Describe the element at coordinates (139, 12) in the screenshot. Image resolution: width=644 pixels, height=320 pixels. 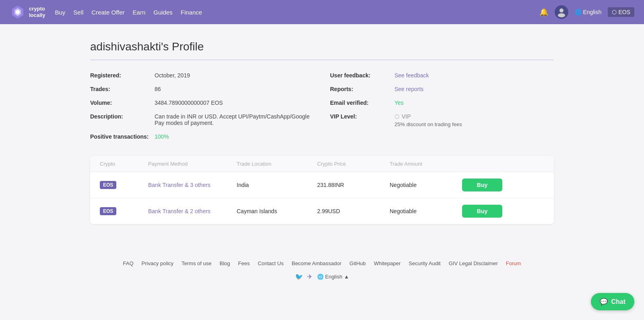
I see `nav-earn: Earn` at that location.